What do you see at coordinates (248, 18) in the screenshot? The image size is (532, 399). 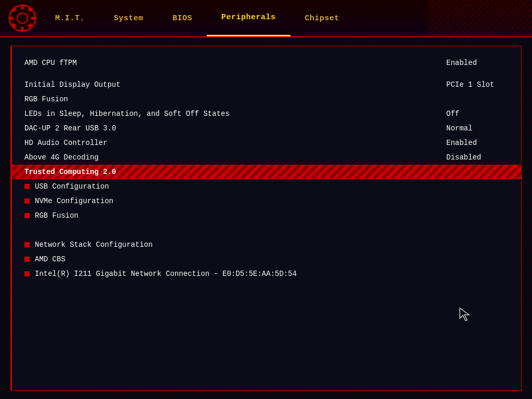 I see `tab-peripherals: Peripherals` at bounding box center [248, 18].